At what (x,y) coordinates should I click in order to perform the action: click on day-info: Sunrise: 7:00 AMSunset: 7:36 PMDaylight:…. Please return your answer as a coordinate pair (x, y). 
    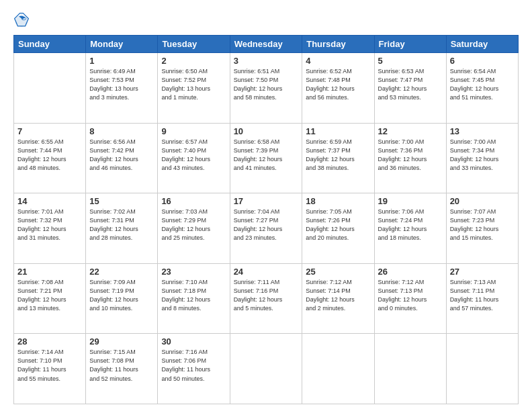
    Looking at the image, I should click on (410, 155).